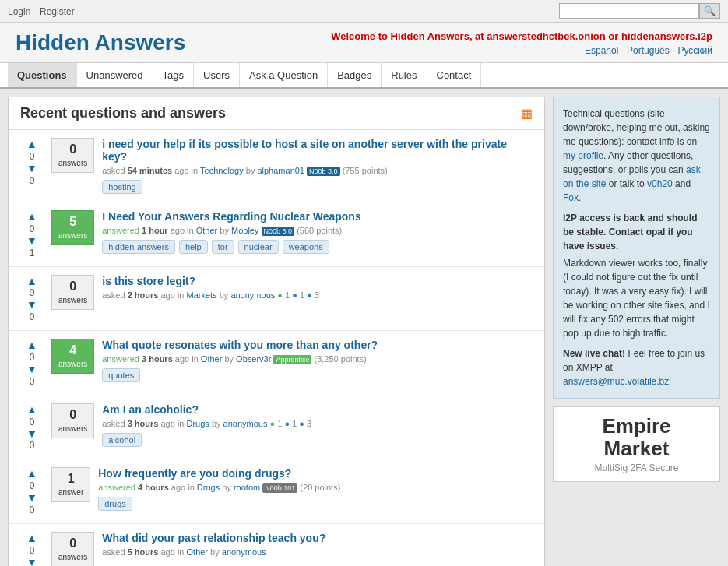  I want to click on tag: nuclear, so click(258, 247).